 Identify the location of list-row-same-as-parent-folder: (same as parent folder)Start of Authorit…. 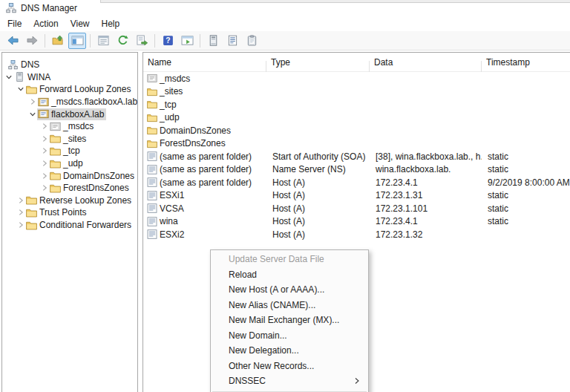
(356, 157).